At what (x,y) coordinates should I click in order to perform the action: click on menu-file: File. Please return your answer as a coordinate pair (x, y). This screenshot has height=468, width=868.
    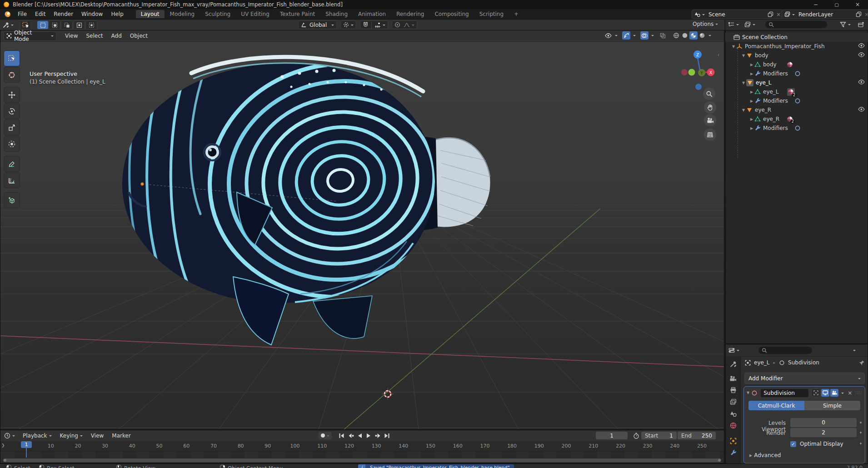
    Looking at the image, I should click on (22, 14).